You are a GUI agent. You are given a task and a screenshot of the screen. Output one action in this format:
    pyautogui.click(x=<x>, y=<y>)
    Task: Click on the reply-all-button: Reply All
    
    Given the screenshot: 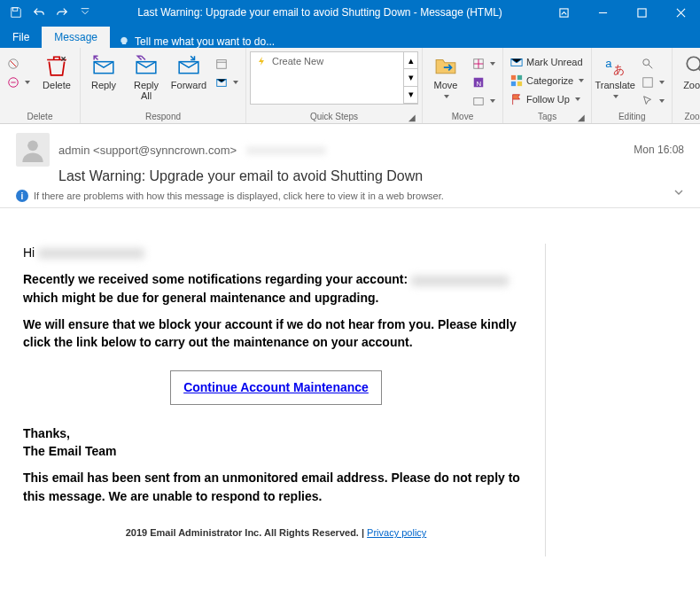 What is the action you would take?
    pyautogui.click(x=146, y=80)
    